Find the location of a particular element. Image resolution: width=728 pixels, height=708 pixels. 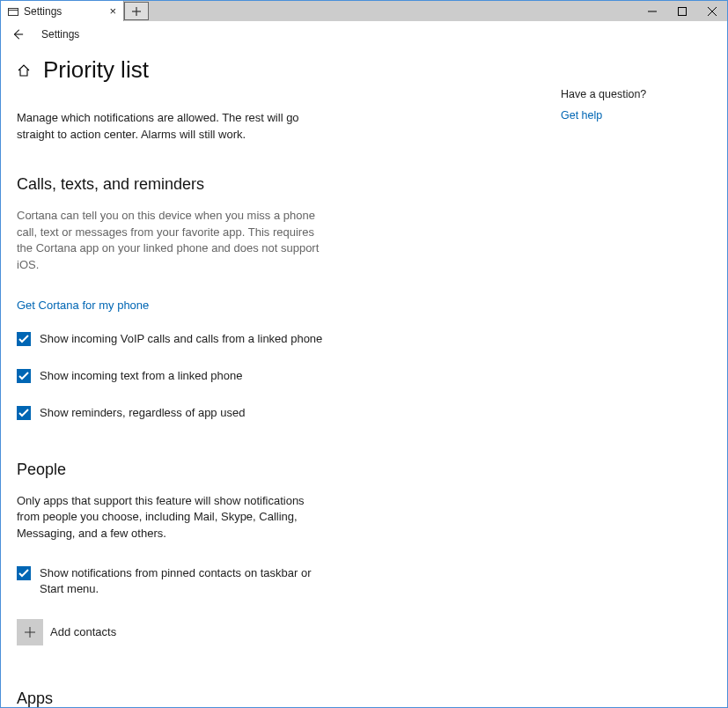

new-tab-button is located at coordinates (136, 11).